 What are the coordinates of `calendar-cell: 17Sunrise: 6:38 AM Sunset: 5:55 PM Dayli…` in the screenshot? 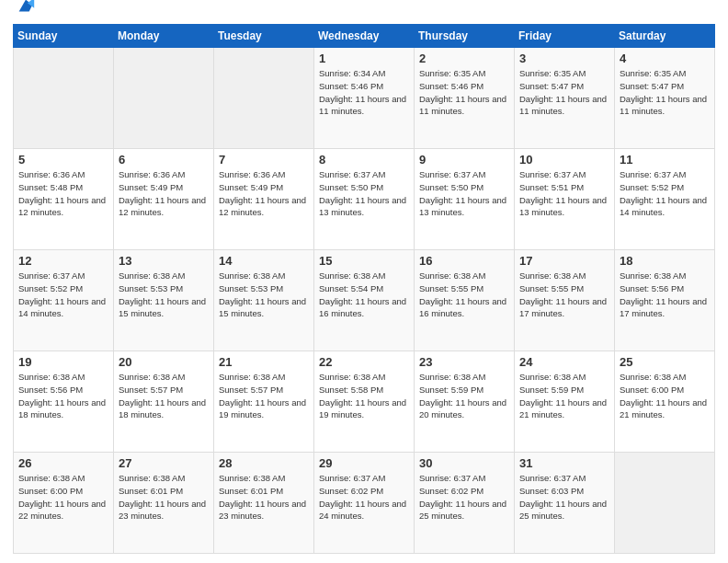 It's located at (564, 301).